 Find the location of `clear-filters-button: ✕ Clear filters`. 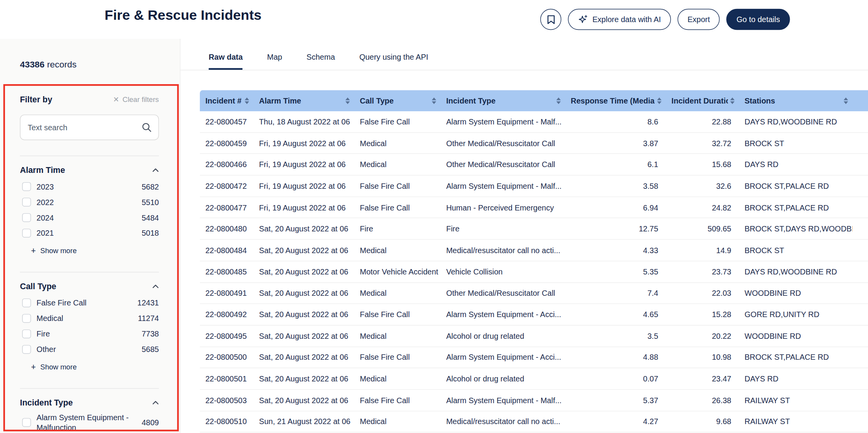

clear-filters-button: ✕ Clear filters is located at coordinates (136, 99).